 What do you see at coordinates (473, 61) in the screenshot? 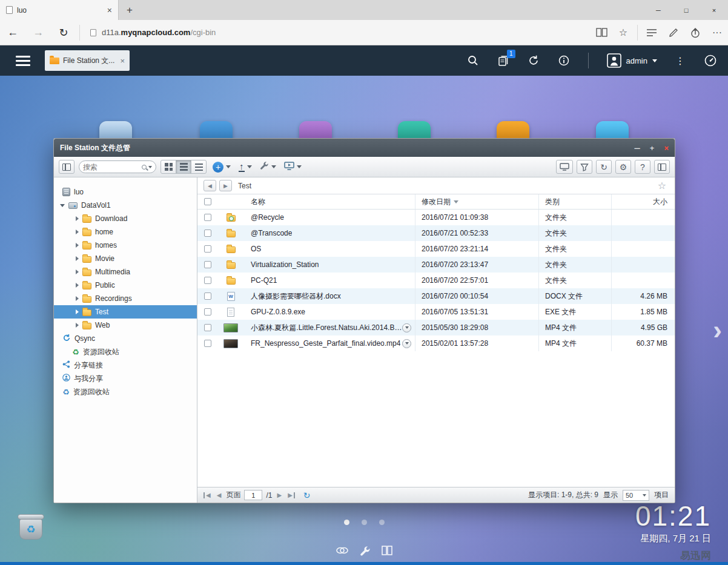
I see `search-icon` at bounding box center [473, 61].